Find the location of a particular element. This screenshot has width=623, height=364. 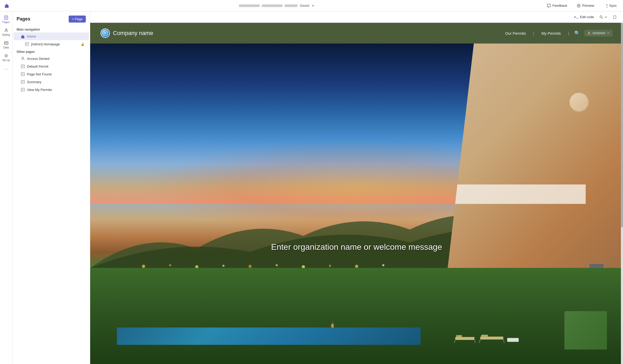

user-menu is located at coordinates (598, 33).